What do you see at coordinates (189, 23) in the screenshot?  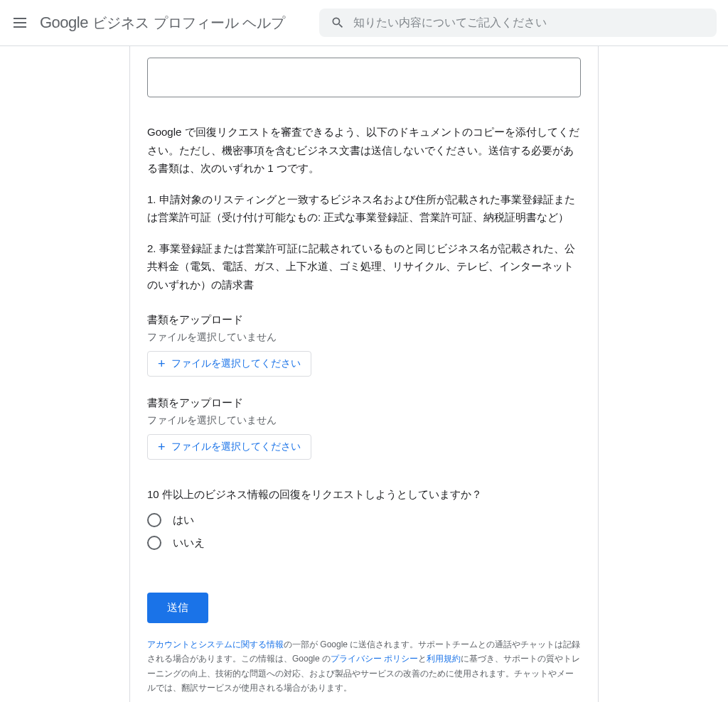 I see `logo-text: ビジネス プロフィール ヘルプ` at bounding box center [189, 23].